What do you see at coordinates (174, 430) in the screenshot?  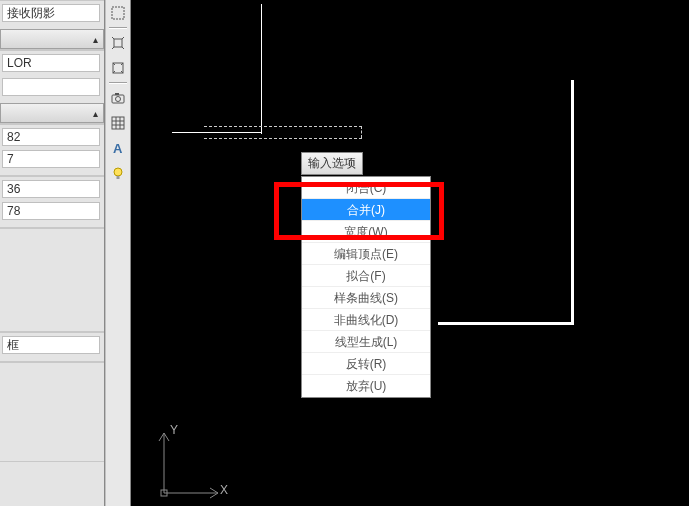 I see `ucs-y-label: Y` at bounding box center [174, 430].